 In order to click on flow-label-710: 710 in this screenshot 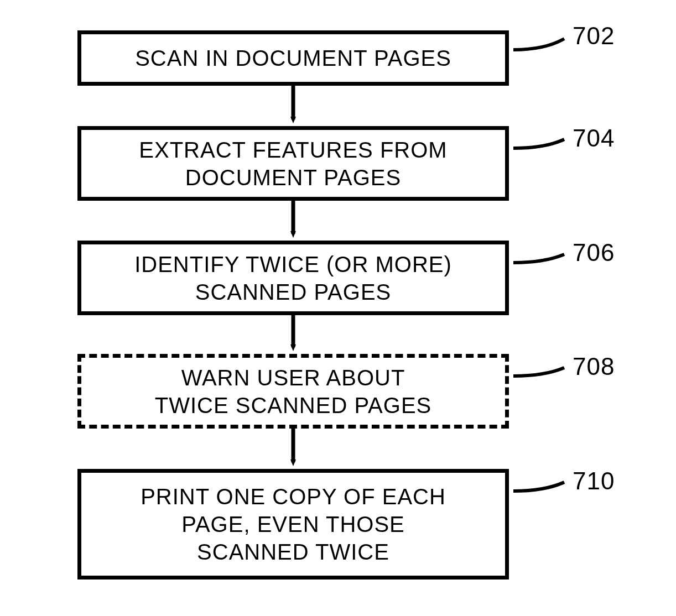, I will do `click(594, 481)`.